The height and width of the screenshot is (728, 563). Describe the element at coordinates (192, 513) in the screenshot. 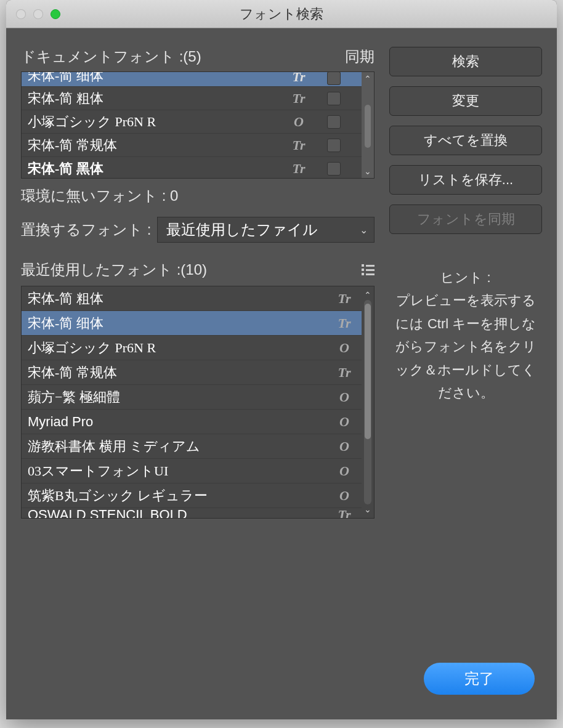

I see `font-row: OSWALD STENCIL BOLDTr` at that location.